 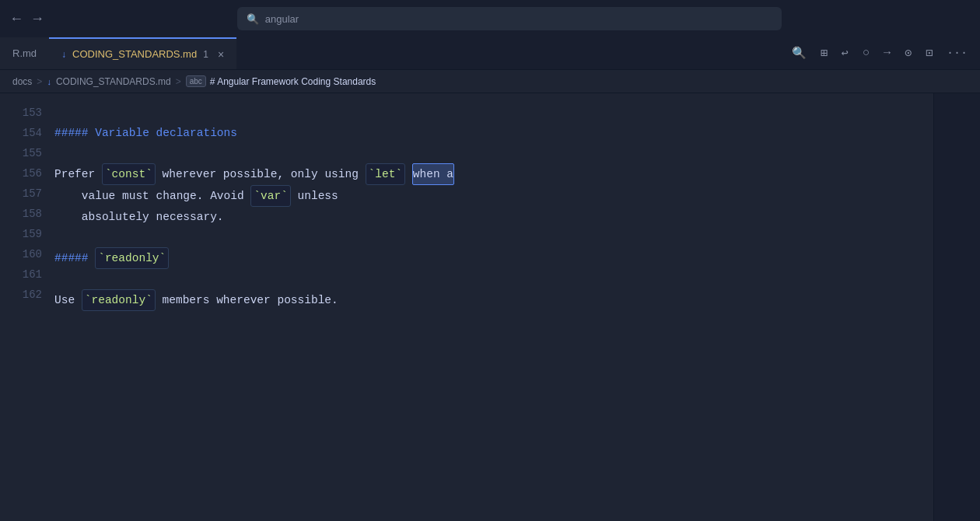 What do you see at coordinates (292, 82) in the screenshot?
I see `breadcrumb-heading-text: # Angular Framework Coding Standards` at bounding box center [292, 82].